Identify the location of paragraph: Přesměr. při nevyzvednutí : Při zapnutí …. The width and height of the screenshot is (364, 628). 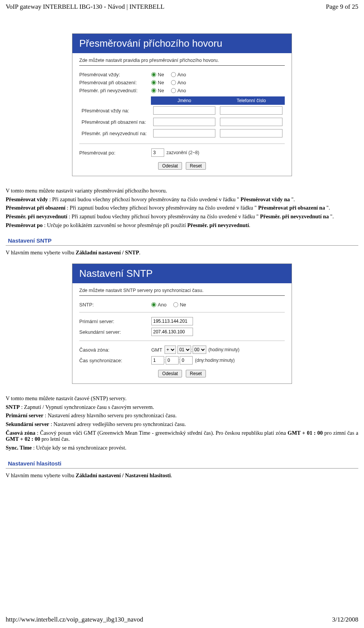
(182, 216).